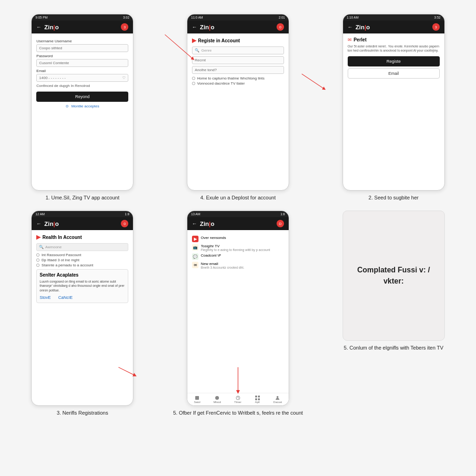 The height and width of the screenshot is (476, 476). Describe the element at coordinates (235, 246) in the screenshot. I see `notif-title-2: TosigIhr TV` at that location.